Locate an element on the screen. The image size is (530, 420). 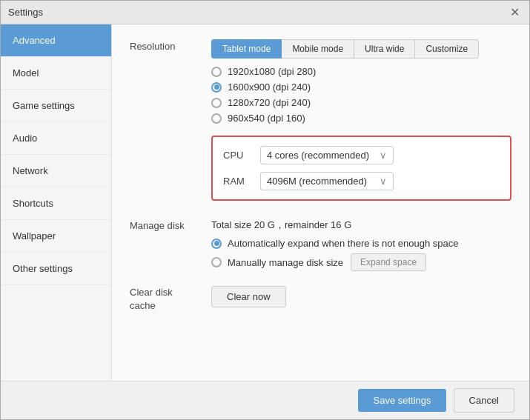
radio-disk-auto is located at coordinates (216, 244).